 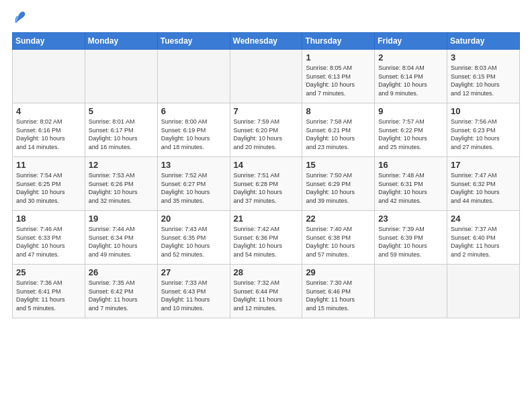 I want to click on calendar-cell: 10Sunrise: 7:56 AM Sunset: 6:23 PM Dayli…, so click(x=484, y=130).